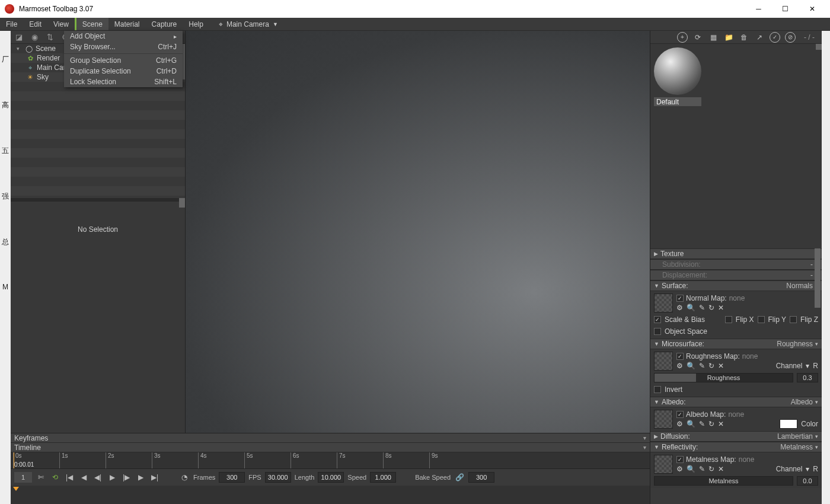 This screenshot has width=830, height=504. Describe the element at coordinates (729, 37) in the screenshot. I see `folder-icon: 📁` at that location.